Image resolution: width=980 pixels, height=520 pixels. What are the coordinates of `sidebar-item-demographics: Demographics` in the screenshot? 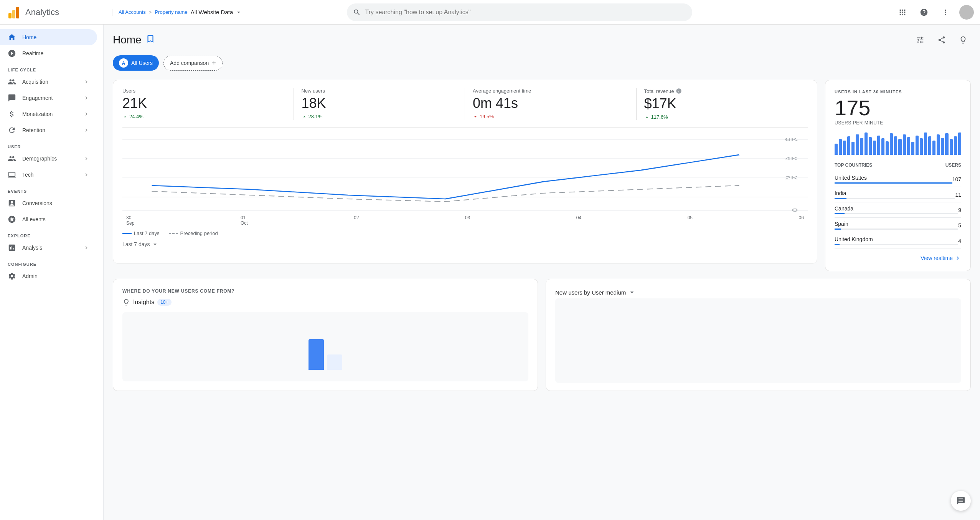 It's located at (48, 159).